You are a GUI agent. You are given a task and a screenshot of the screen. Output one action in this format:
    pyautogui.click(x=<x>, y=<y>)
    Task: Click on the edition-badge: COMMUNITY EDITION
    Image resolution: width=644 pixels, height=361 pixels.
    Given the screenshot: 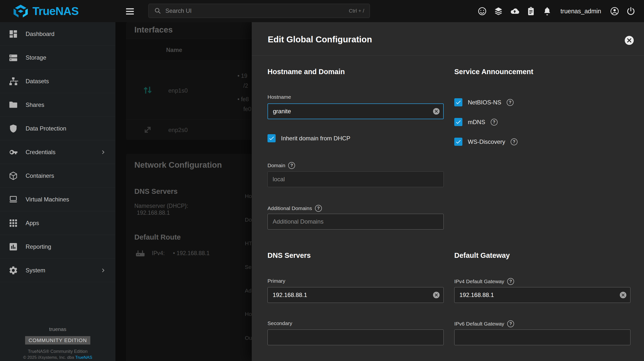 What is the action you would take?
    pyautogui.click(x=58, y=340)
    